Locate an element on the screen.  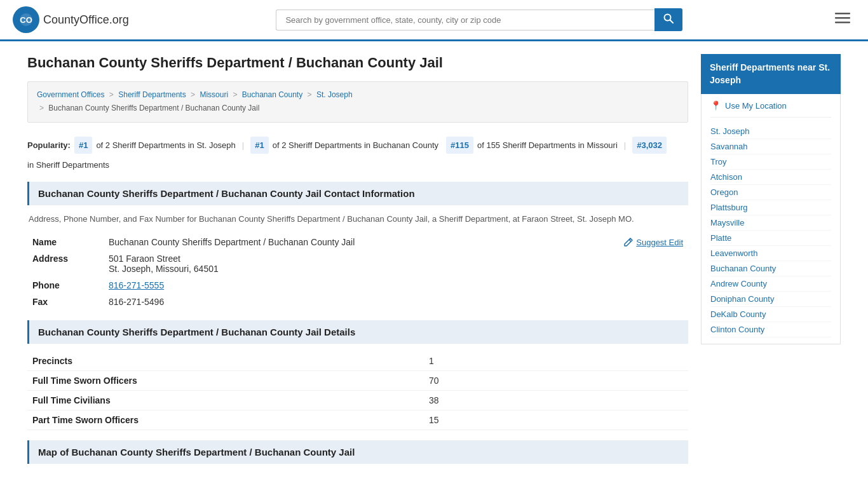
logo-suffix: .org is located at coordinates (119, 20).